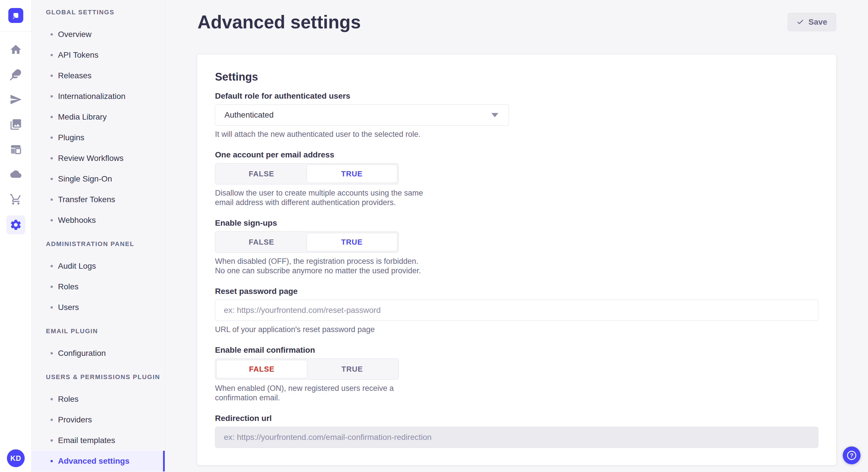 The image size is (868, 472). What do you see at coordinates (98, 55) in the screenshot?
I see `sidebar-item-api-tokens: API Tokens` at bounding box center [98, 55].